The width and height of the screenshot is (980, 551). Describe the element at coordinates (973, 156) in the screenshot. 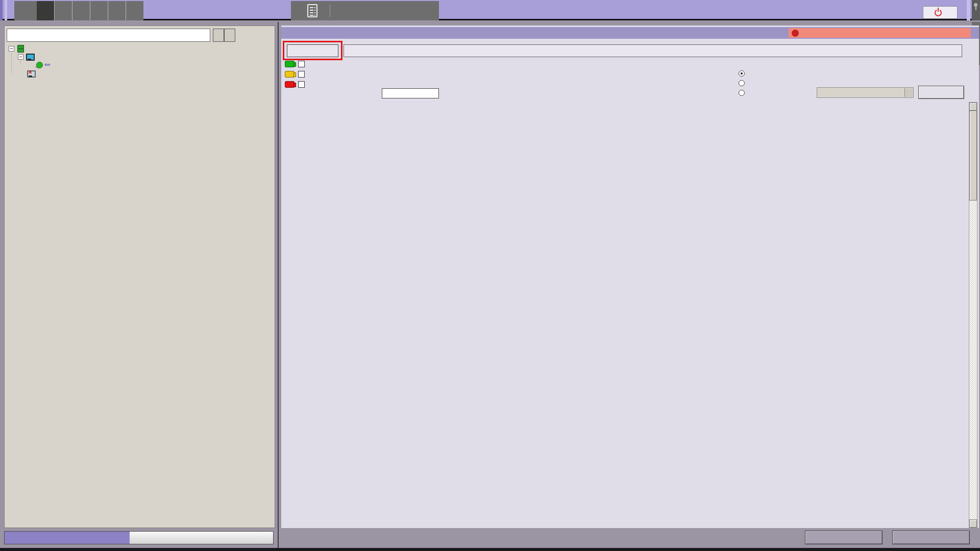

I see `scrollbar-thumb` at that location.